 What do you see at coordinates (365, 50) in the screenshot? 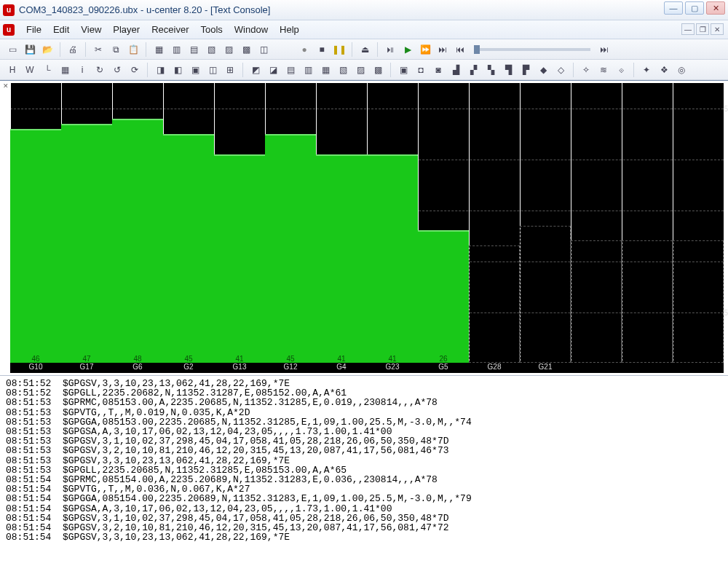
I see `player-eject-icon: ⏏` at bounding box center [365, 50].